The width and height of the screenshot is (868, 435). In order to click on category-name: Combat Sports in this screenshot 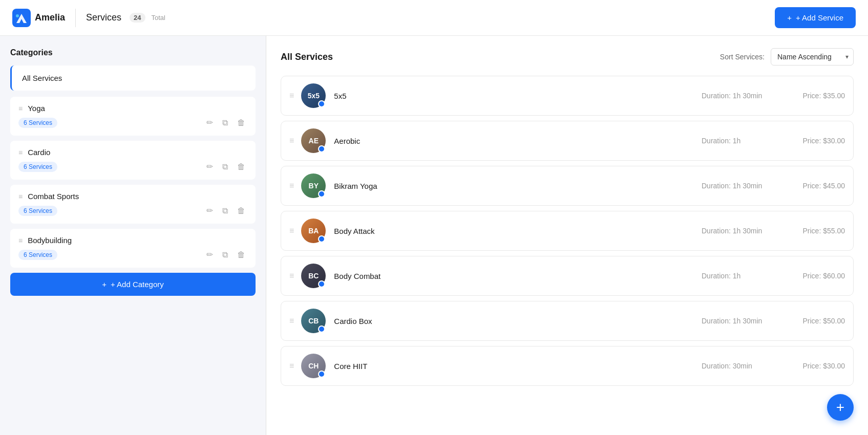, I will do `click(53, 197)`.